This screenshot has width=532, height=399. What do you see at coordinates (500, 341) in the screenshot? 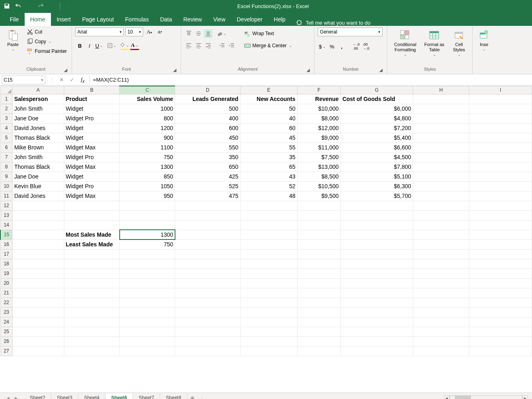
I see `cell-I26` at bounding box center [500, 341].